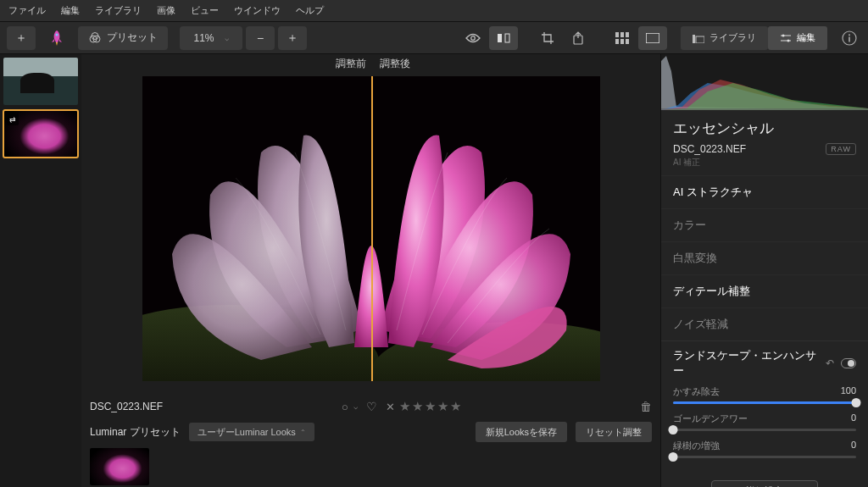  What do you see at coordinates (95, 38) in the screenshot?
I see `venn-icon` at bounding box center [95, 38].